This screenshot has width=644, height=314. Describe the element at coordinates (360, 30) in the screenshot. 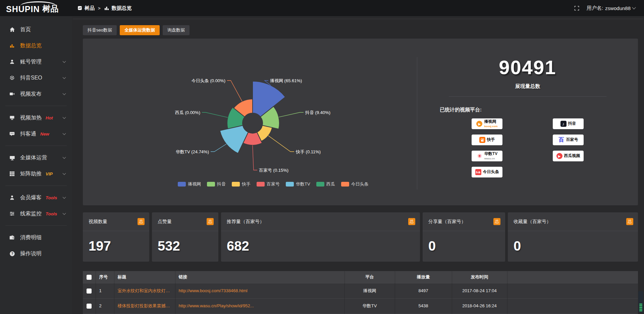

I see `data-tabs: 抖音seo数据全媒体运营数据询盘数据` at that location.